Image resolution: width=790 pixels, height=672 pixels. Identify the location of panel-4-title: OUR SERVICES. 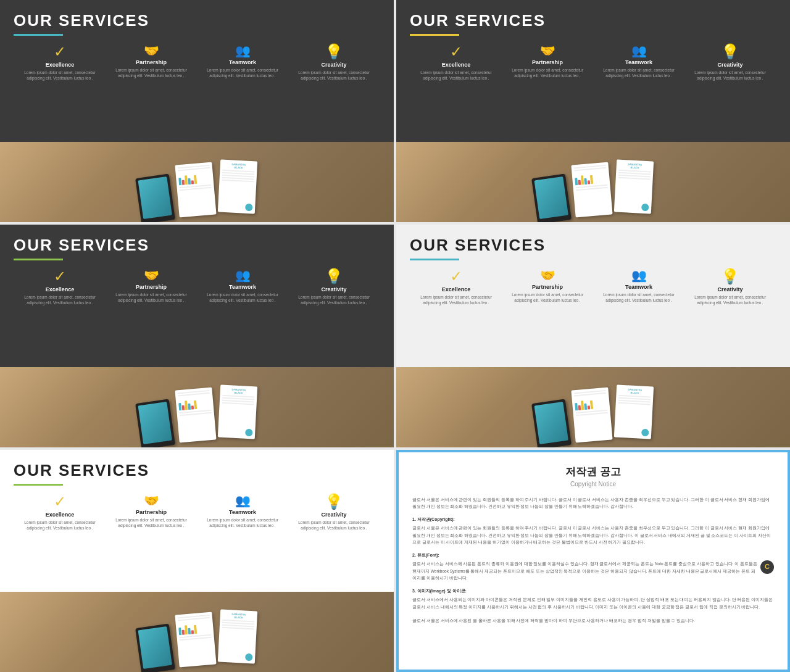
(593, 246).